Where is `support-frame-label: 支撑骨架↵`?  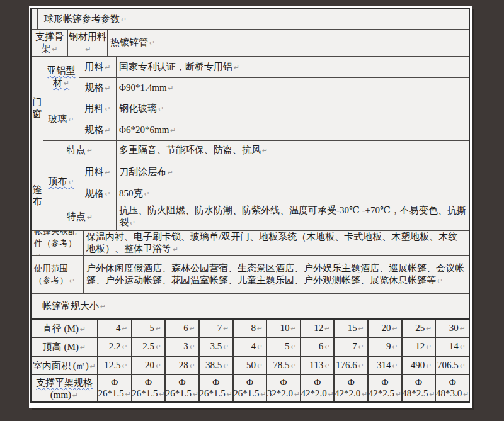
support-frame-label: 支撑骨架↵ is located at coordinates (49, 43).